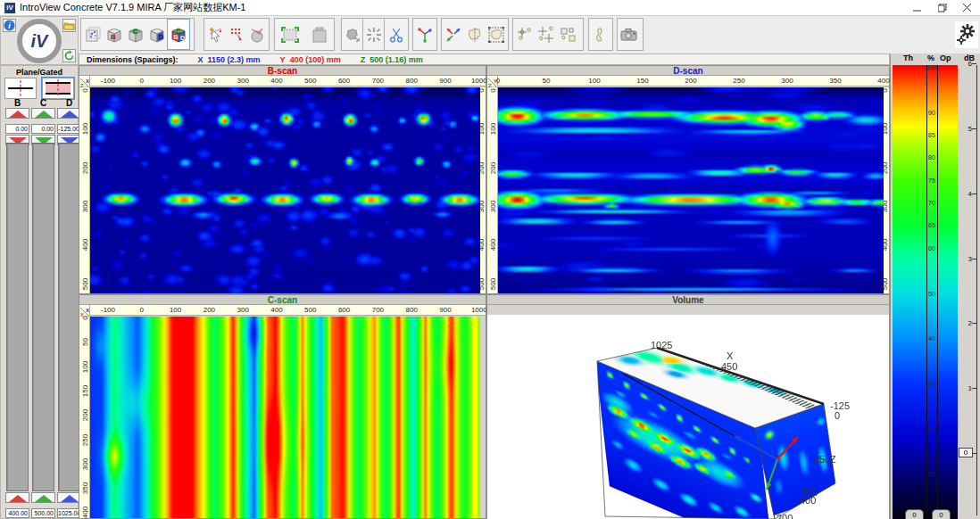 Image resolution: width=980 pixels, height=519 pixels. Describe the element at coordinates (209, 310) in the screenshot. I see `x-tick-label: 200` at that location.